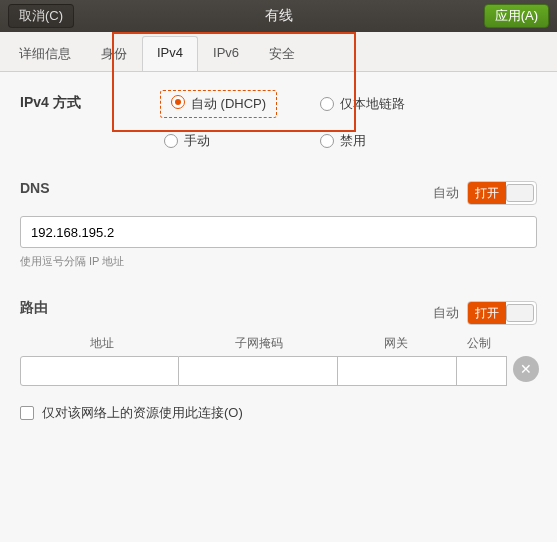  What do you see at coordinates (102, 344) in the screenshot?
I see `route-col-address: 地址` at bounding box center [102, 344].